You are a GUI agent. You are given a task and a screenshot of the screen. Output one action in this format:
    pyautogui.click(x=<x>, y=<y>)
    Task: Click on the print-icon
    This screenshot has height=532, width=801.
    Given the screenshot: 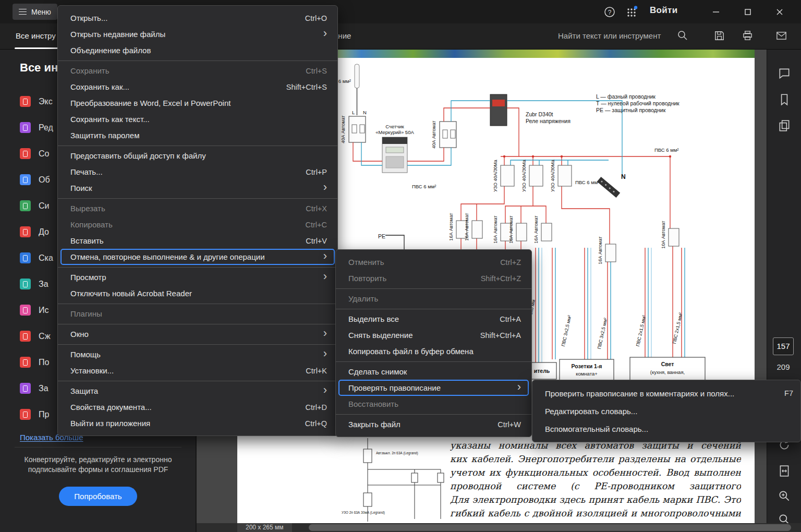 What is the action you would take?
    pyautogui.click(x=748, y=36)
    